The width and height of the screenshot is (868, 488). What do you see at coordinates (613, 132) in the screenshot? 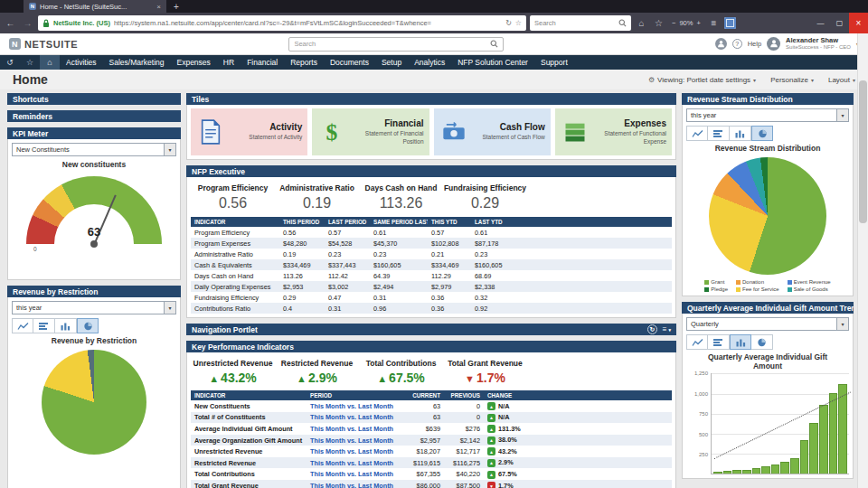
I see `tile-expenses: ExpensesStatement of Functional Expense` at bounding box center [613, 132].